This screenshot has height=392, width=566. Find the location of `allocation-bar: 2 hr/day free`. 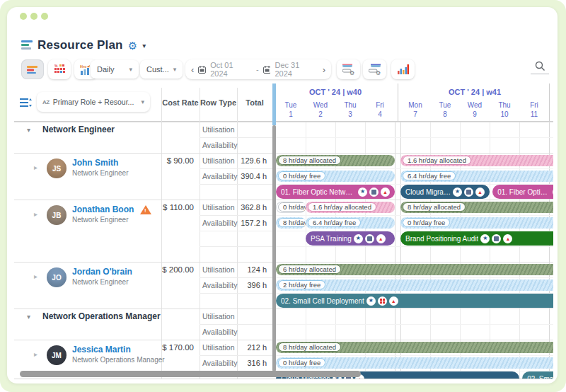

allocation-bar: 2 hr/day free is located at coordinates (415, 285).